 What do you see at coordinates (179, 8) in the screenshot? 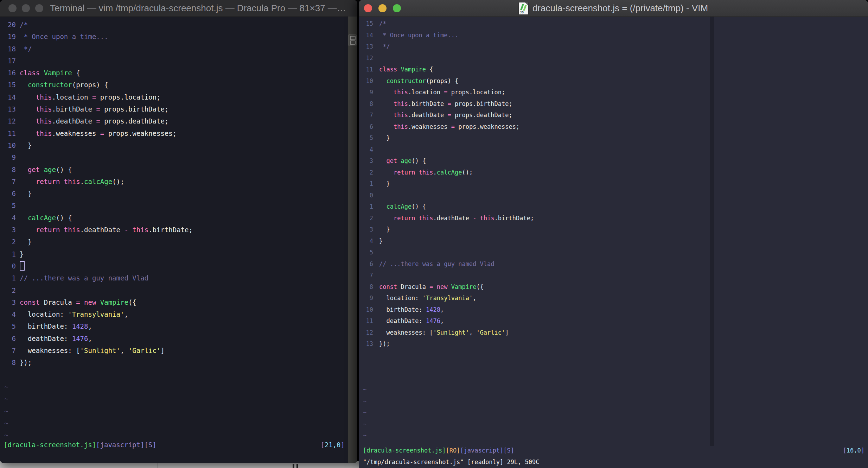
I see `terminal-titlebar: Terminal — vim /tmp/dracula-screenshot.j…` at bounding box center [179, 8].